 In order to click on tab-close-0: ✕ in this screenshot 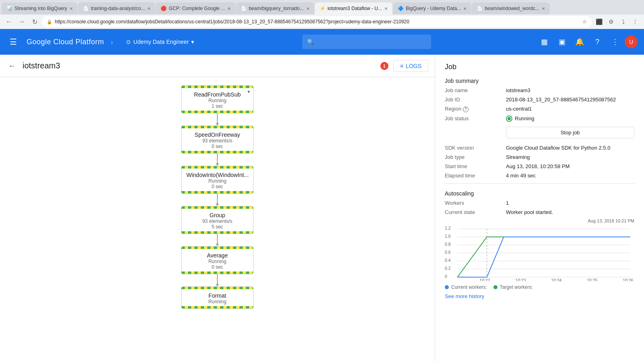, I will do `click(71, 9)`.